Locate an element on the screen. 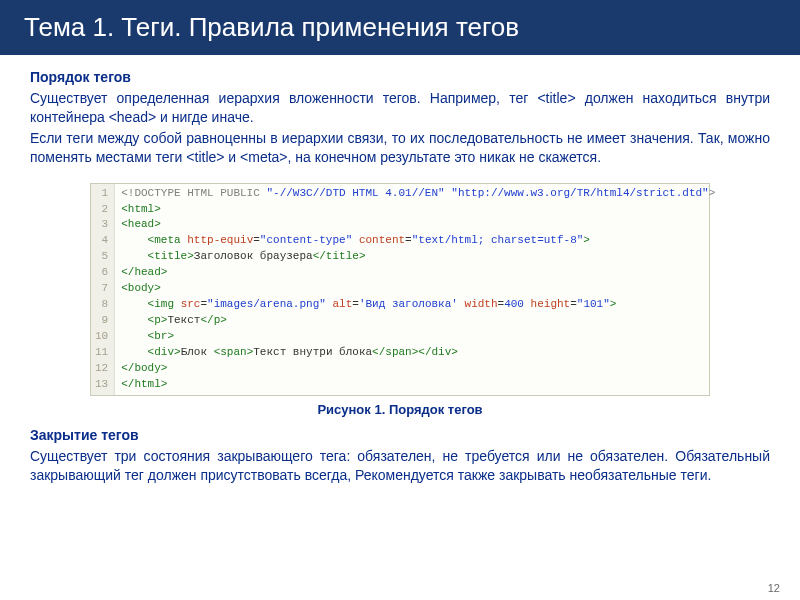 The height and width of the screenshot is (600, 800). code-line: <p>Текст</p> is located at coordinates (418, 321).